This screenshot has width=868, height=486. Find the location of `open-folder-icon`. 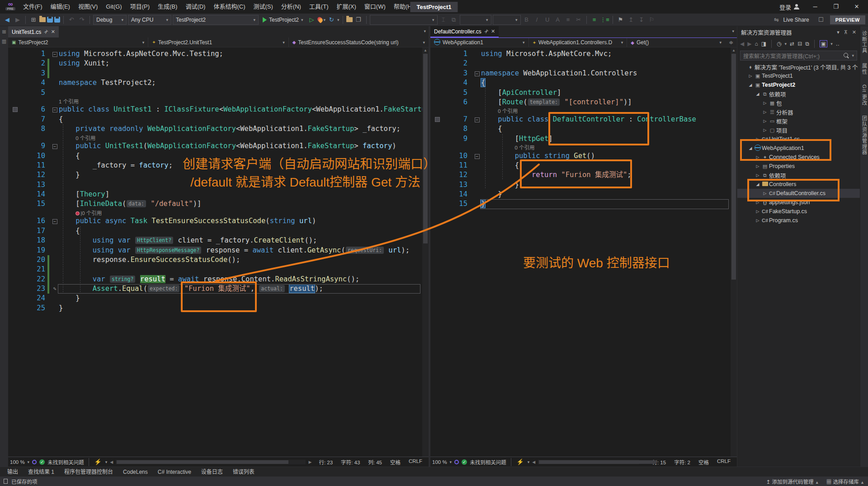

open-folder-icon is located at coordinates (42, 20).